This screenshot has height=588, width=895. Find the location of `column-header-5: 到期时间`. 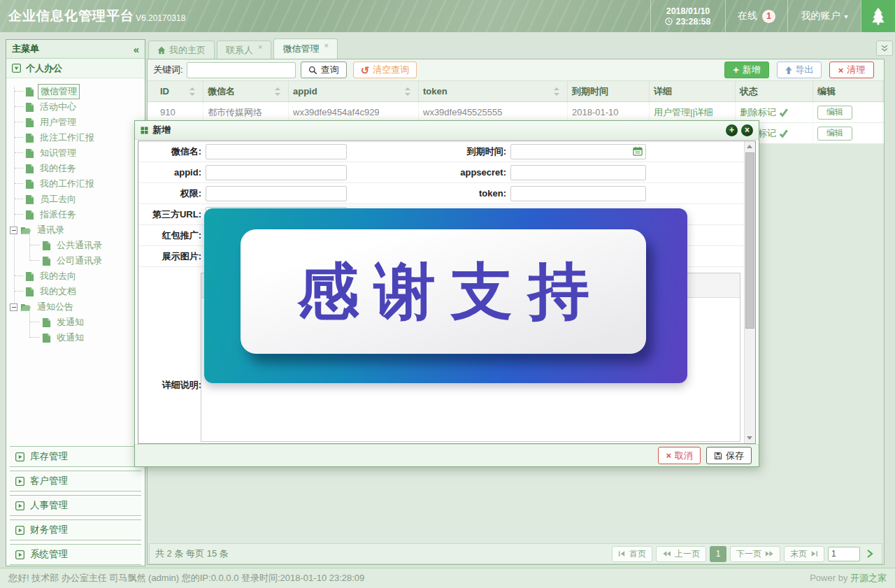

column-header-5: 到期时间 is located at coordinates (608, 91).